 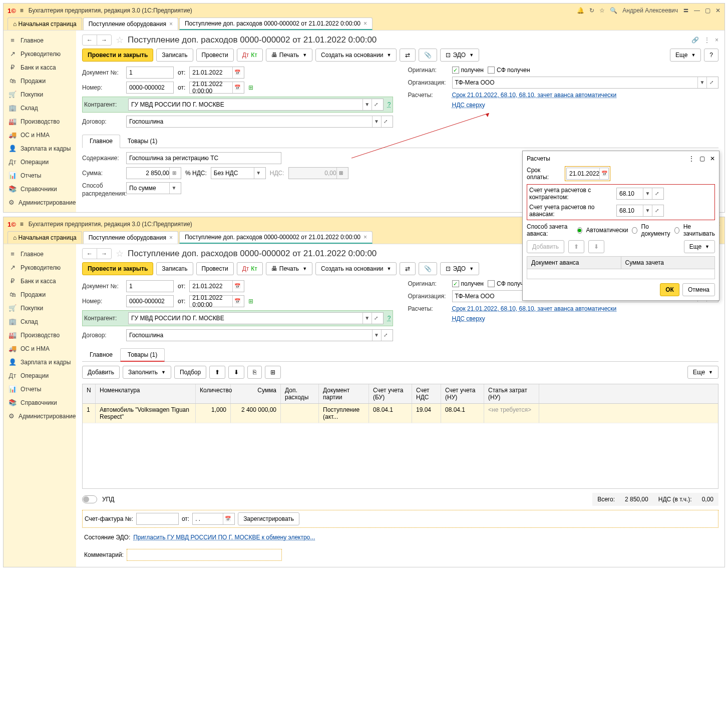 What do you see at coordinates (259, 122) in the screenshot?
I see `contract-input: Госпошлина▼⤢` at bounding box center [259, 122].